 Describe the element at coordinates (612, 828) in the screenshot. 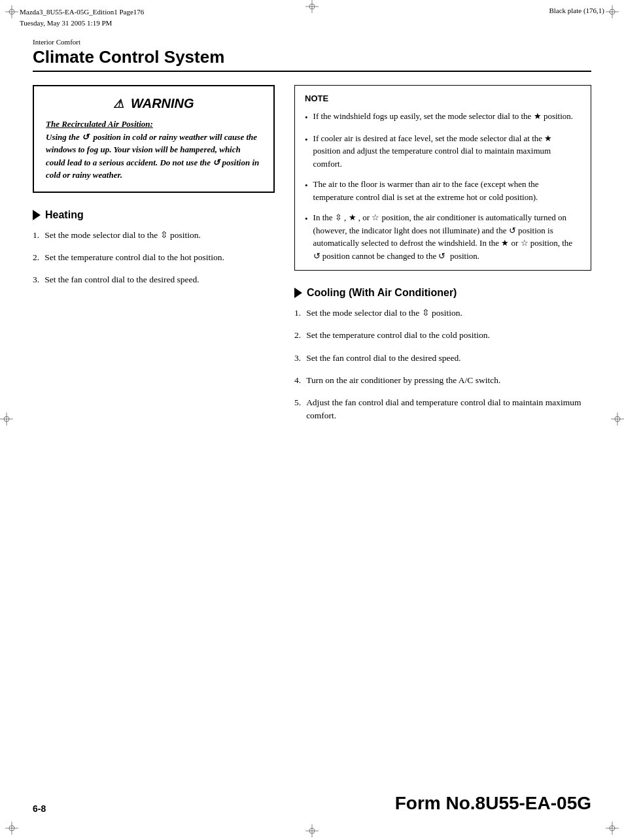

I see `reg-mark-bottom-right` at that location.